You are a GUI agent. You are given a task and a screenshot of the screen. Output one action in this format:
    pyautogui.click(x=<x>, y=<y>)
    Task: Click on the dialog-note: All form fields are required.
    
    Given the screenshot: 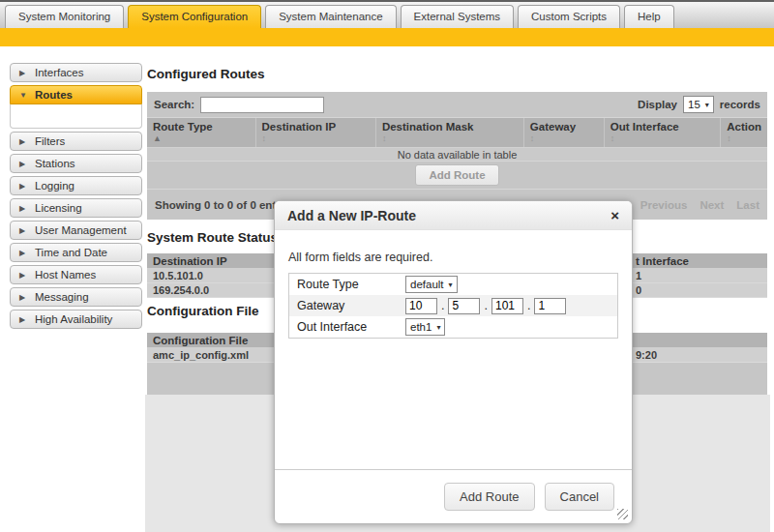 What is the action you would take?
    pyautogui.click(x=453, y=257)
    